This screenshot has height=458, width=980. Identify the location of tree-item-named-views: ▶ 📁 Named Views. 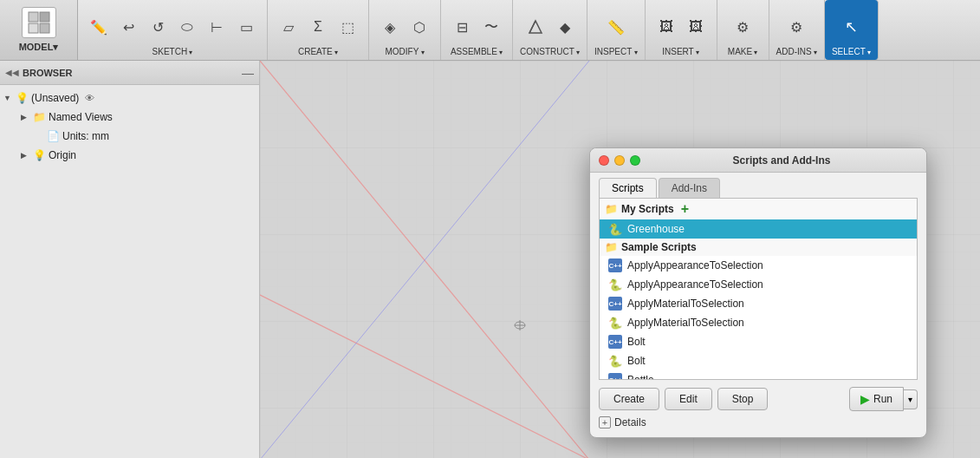
(130, 117).